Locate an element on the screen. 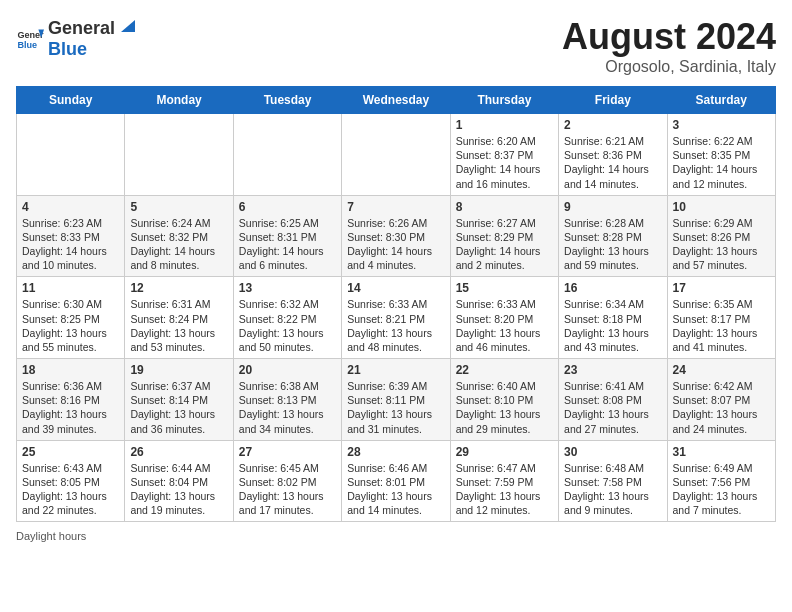  day-number: 28 is located at coordinates (396, 452).